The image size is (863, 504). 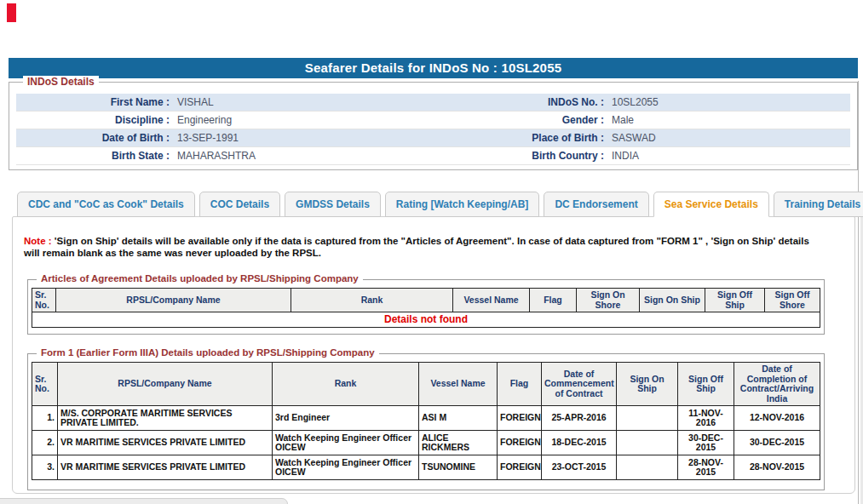 What do you see at coordinates (45, 419) in the screenshot?
I see `cell-sr-no: 1.` at bounding box center [45, 419].